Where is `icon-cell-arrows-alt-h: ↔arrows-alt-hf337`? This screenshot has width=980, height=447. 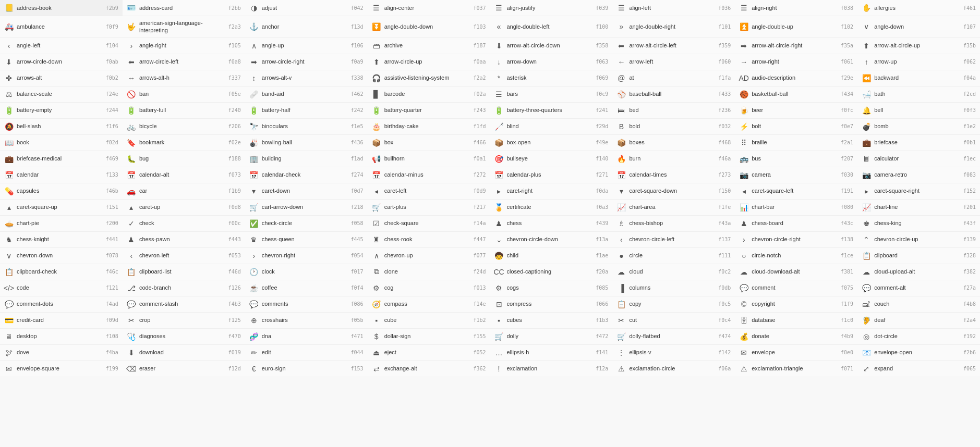 icon-cell-arrows-alt-h: ↔arrows-alt-hf337 is located at coordinates (184, 78).